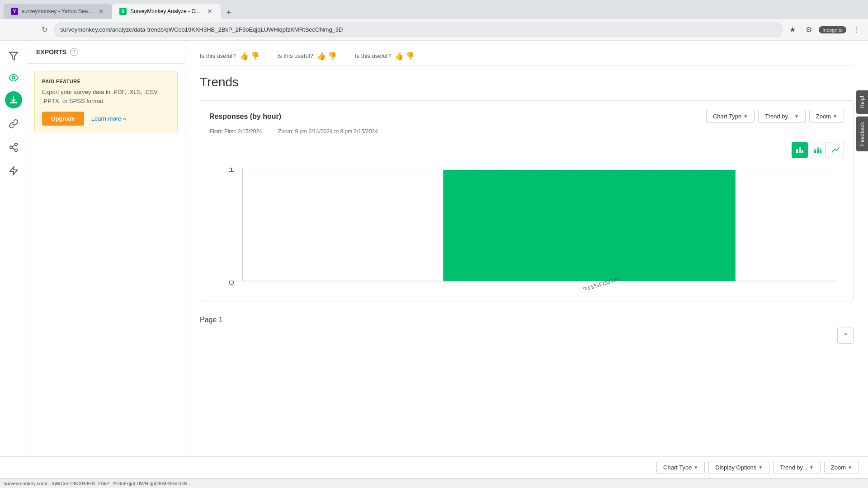  What do you see at coordinates (527, 320) in the screenshot?
I see `page-section: Page 1` at bounding box center [527, 320].